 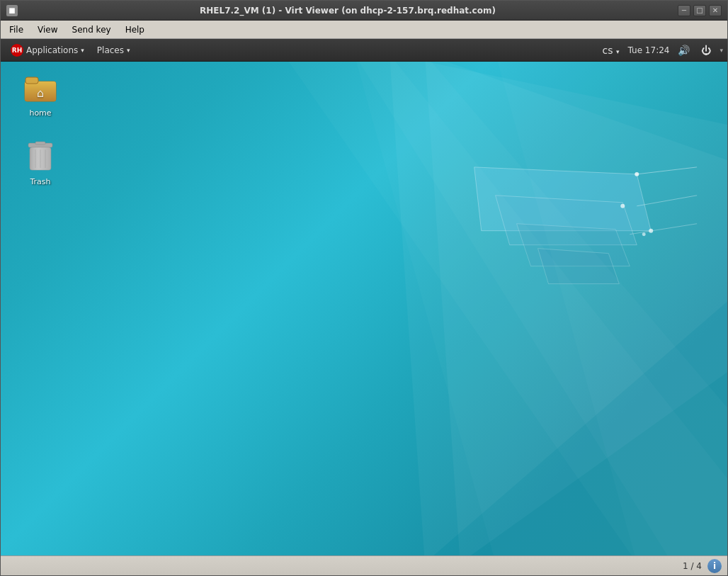 What do you see at coordinates (364, 11) in the screenshot?
I see `title-bar: ■ RHEL7.2_VM (1) - Virt Viewer (on dhcp-…` at bounding box center [364, 11].